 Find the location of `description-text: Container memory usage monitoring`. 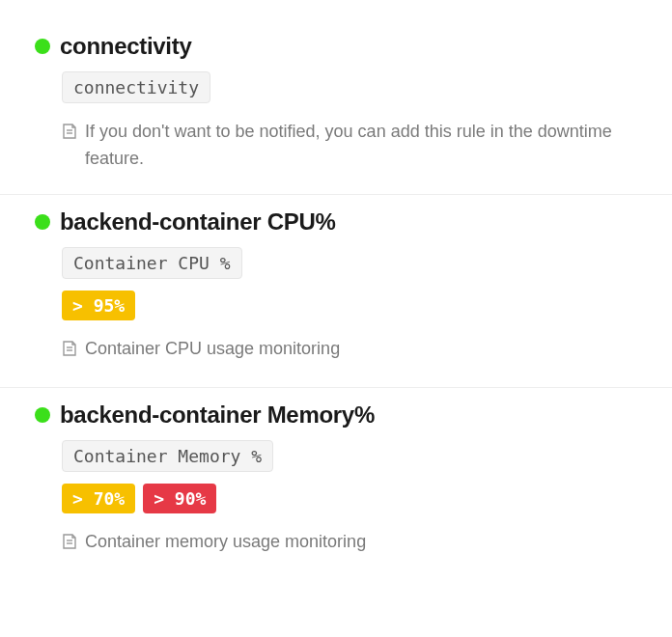

description-text: Container memory usage monitoring is located at coordinates (226, 542).